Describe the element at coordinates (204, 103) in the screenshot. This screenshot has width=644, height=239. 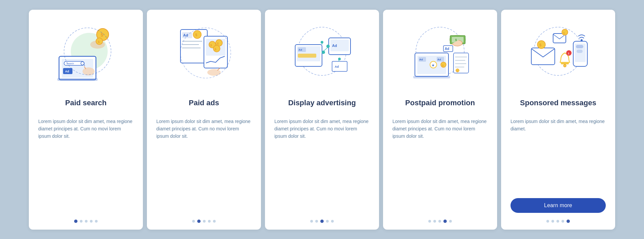
I see `paid-ads-title: Paid ads` at that location.